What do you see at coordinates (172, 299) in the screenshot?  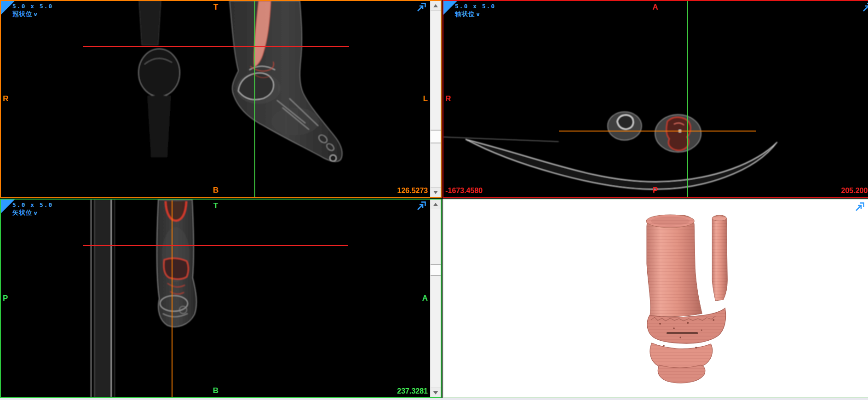 I see `crosshair-vertical-orange` at bounding box center [172, 299].